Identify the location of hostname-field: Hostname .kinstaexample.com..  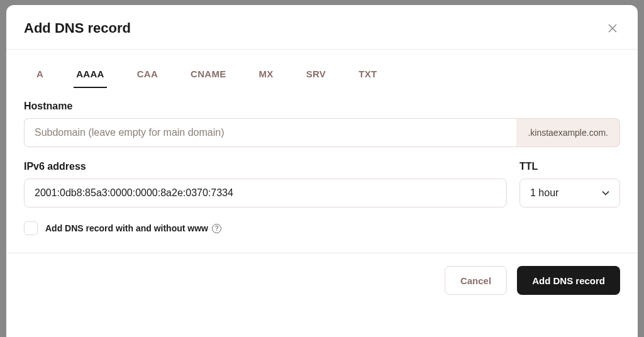
(322, 124).